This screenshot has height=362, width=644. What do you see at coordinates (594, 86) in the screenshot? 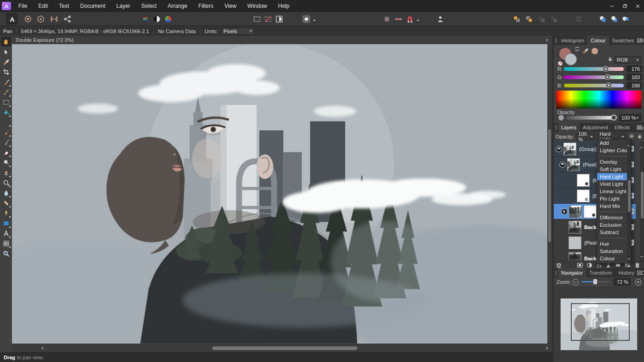
I see `blue-slider` at bounding box center [594, 86].